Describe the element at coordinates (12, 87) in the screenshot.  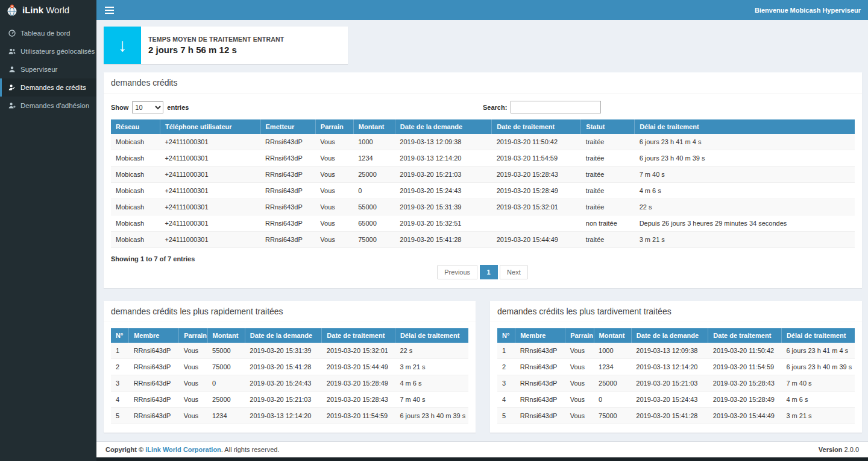
I see `credit-requests-icon` at that location.